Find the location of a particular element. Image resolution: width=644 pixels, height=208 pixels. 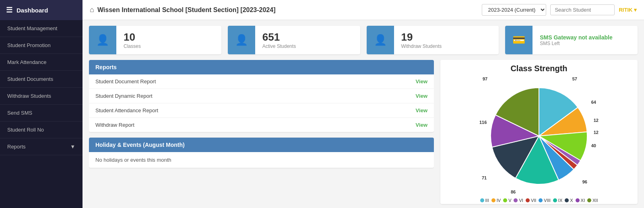

report-row-4: Withdraw Report View is located at coordinates (262, 125).